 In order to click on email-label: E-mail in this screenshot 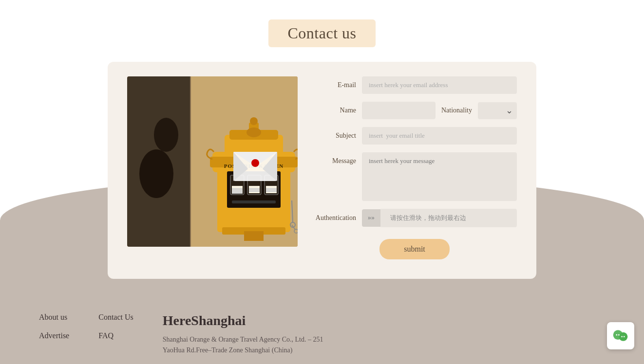, I will do `click(334, 85)`.